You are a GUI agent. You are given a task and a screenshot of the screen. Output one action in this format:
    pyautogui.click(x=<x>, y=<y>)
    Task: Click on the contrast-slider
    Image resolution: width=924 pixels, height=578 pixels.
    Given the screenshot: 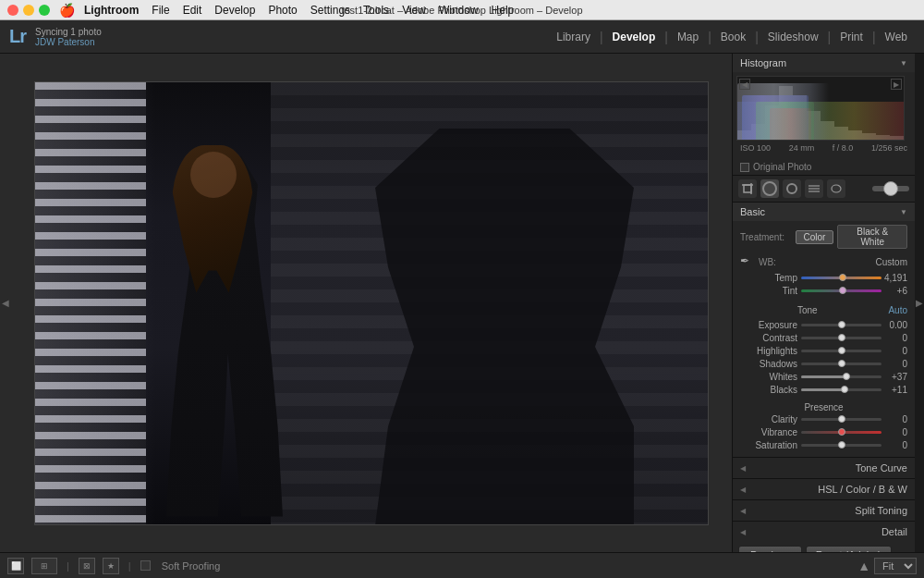 What is the action you would take?
    pyautogui.click(x=841, y=338)
    